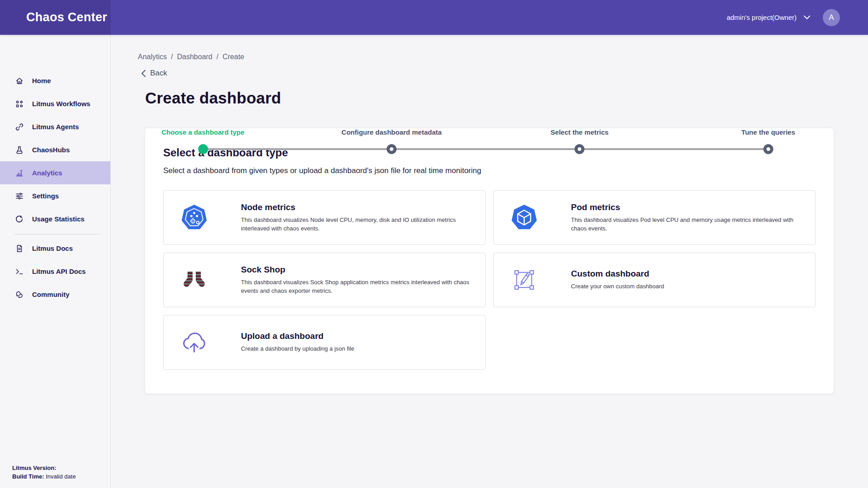  Describe the element at coordinates (807, 17) in the screenshot. I see `chevron-down-icon` at that location.